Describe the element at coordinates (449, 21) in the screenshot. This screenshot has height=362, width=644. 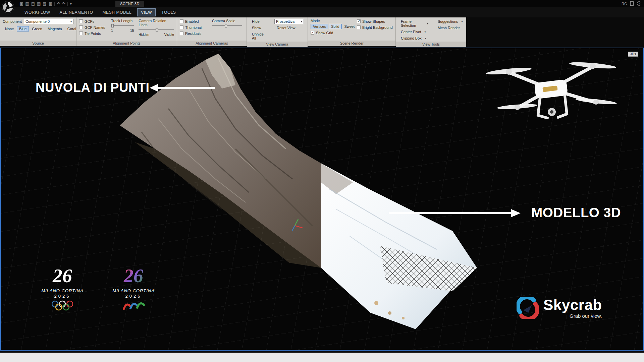
I see `suggestions-button: Suggestions ▾` at that location.